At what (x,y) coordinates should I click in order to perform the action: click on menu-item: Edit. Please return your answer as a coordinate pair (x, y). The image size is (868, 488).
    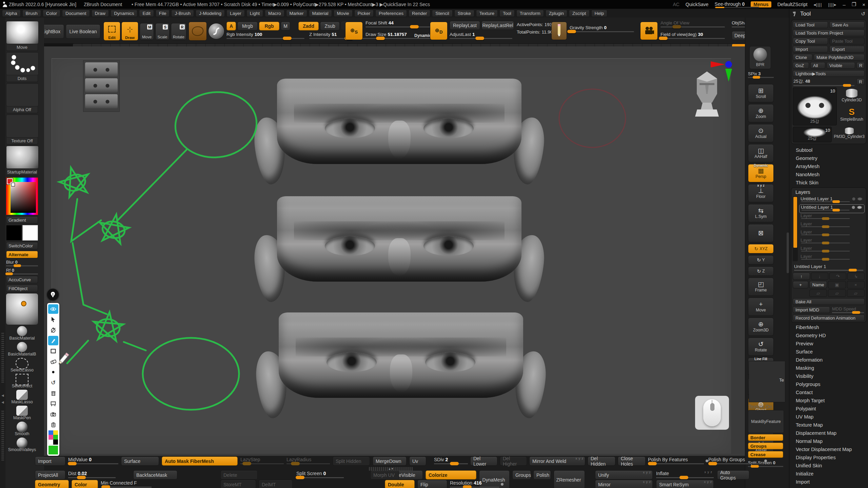
    Looking at the image, I should click on (146, 14).